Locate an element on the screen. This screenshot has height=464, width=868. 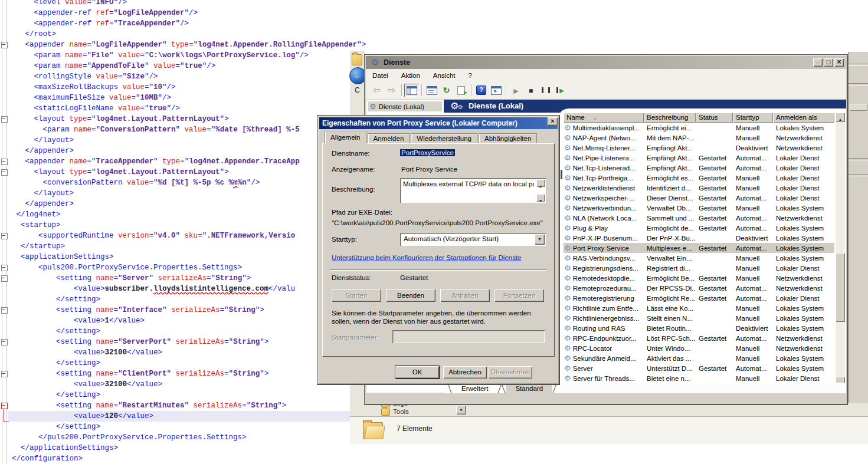
table-row: Netzwerkspeicher-...Dieser Dienst...Gest… is located at coordinates (699, 198).